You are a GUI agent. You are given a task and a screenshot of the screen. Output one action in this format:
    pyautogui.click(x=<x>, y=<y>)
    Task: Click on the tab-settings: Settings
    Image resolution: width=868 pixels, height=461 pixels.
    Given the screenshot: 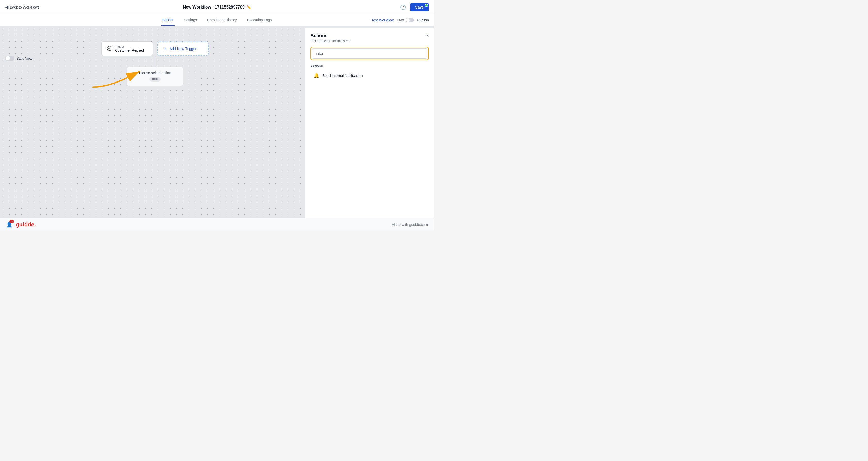 What is the action you would take?
    pyautogui.click(x=190, y=20)
    